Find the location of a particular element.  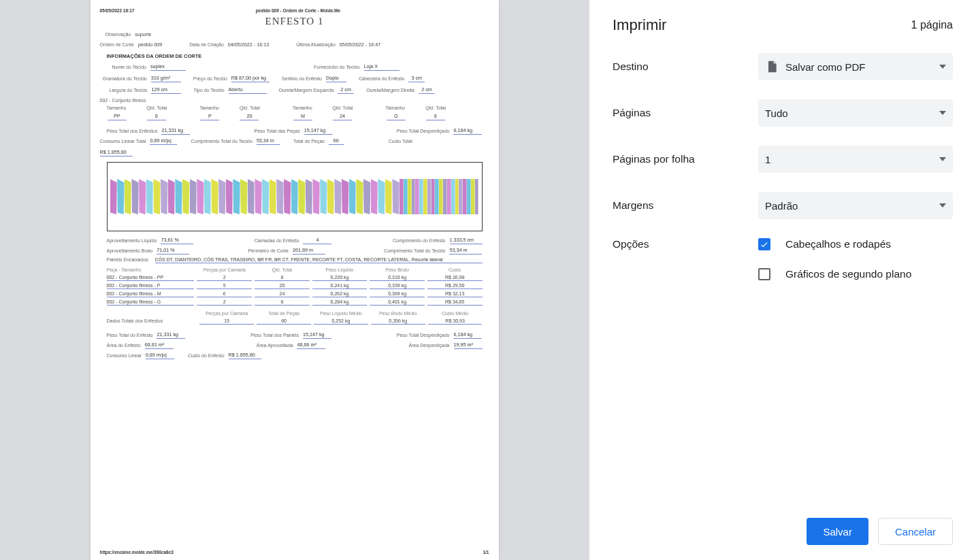

destino-dropdown: Salvar como PDF is located at coordinates (856, 67).